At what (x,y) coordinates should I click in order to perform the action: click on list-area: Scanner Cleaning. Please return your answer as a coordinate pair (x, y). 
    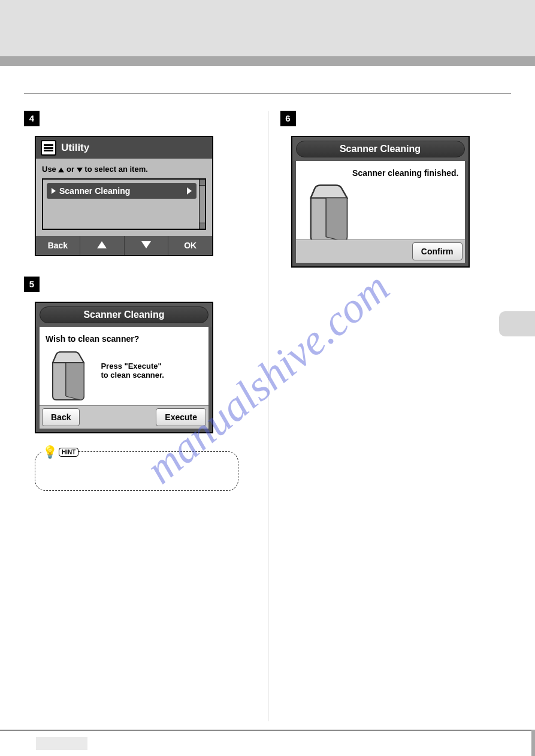
    Looking at the image, I should click on (124, 204).